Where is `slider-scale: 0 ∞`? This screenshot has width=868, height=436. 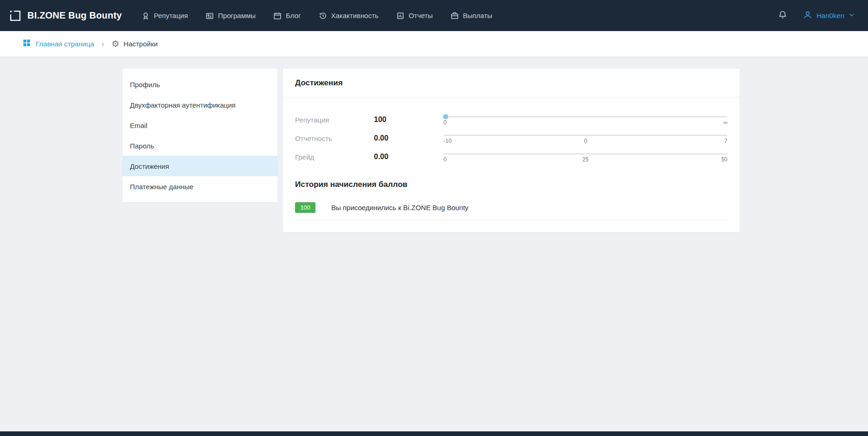 slider-scale: 0 ∞ is located at coordinates (585, 122).